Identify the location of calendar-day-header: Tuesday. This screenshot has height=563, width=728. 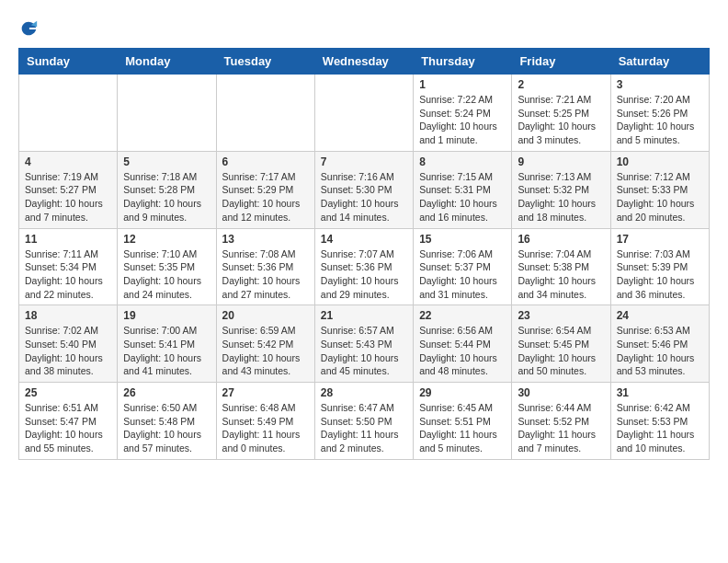
(265, 62).